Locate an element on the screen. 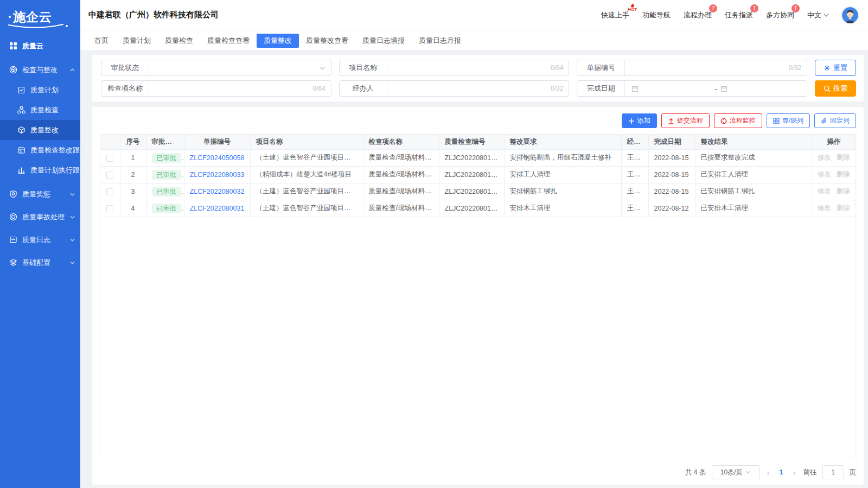 This screenshot has width=868, height=488. filter-field-doc-no: 单据编号 0/32 is located at coordinates (692, 68).